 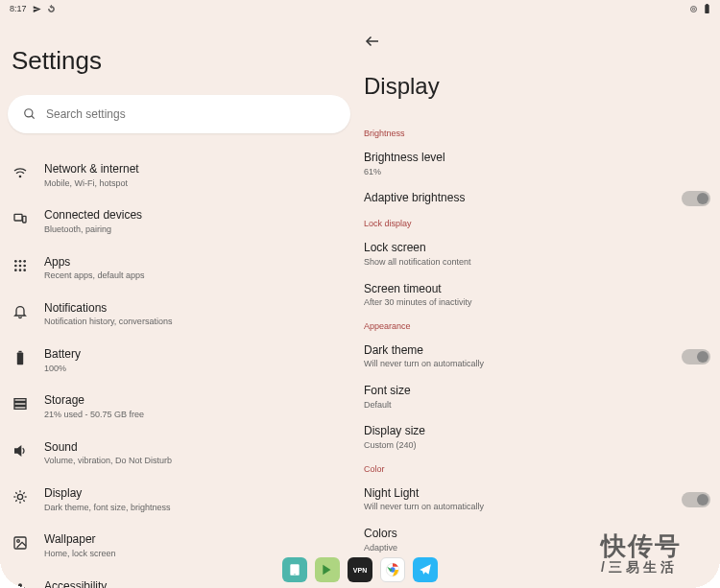 I want to click on section-header: Lock display, so click(x=540, y=223).